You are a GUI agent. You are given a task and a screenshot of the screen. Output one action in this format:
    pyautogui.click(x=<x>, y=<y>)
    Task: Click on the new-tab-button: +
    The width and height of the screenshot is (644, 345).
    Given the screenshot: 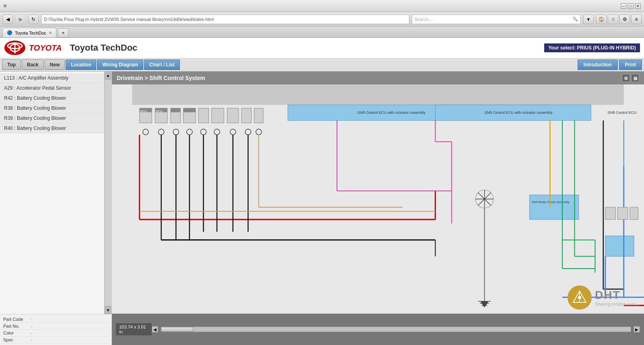 What is the action you would take?
    pyautogui.click(x=63, y=33)
    